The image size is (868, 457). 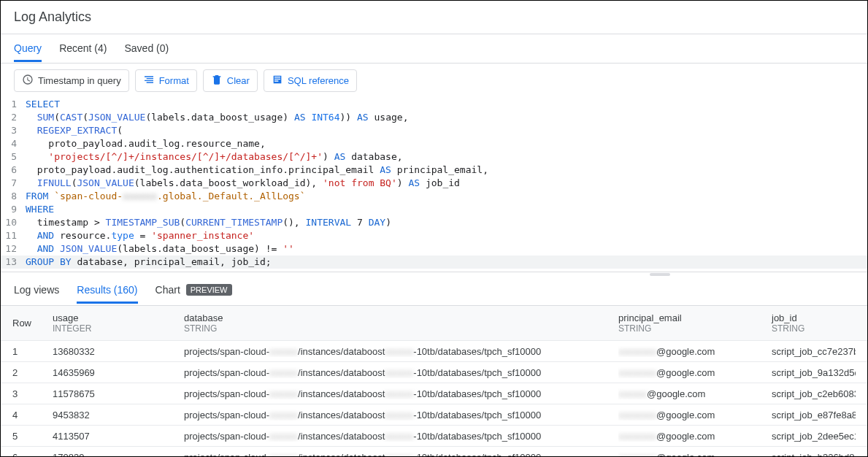 I want to click on preview-badge: PREVIEW, so click(x=209, y=290).